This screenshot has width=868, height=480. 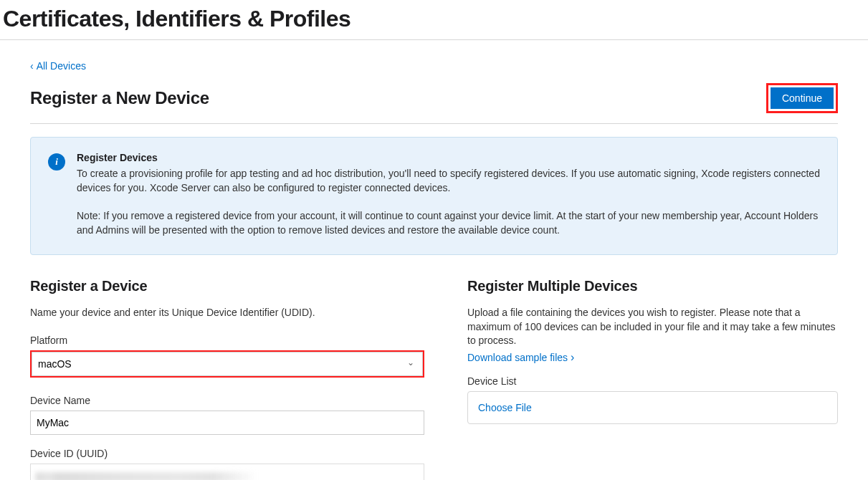 What do you see at coordinates (449, 181) in the screenshot?
I see `info-paragraph-1: To create a provisioning profile for app…` at bounding box center [449, 181].